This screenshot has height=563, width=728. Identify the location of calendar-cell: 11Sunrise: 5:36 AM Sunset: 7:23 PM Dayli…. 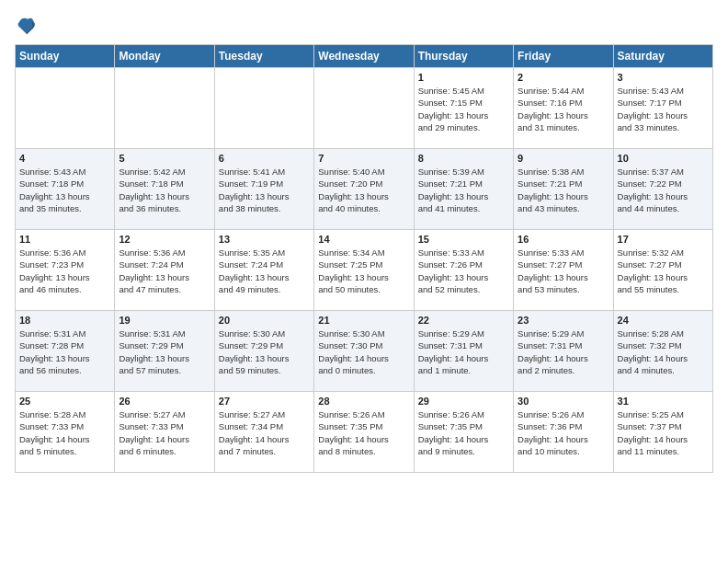
(65, 270).